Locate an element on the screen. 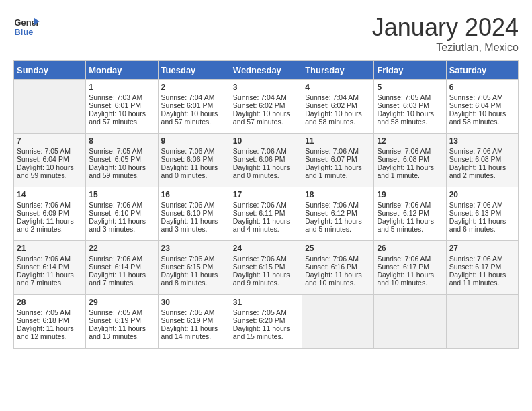  calendar-cell: 15Sunrise: 7:06 AMSunset: 6:10 PMDayligh… is located at coordinates (122, 214).